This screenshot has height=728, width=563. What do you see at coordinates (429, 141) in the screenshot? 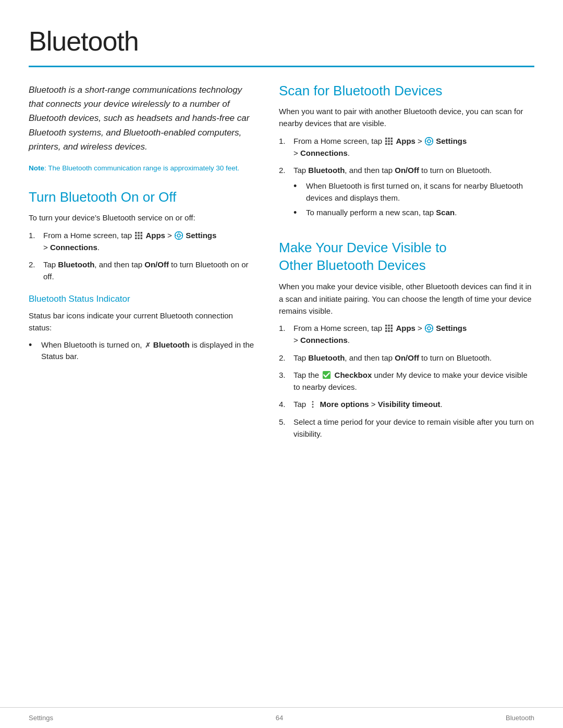
I see `scan-settings-icon` at bounding box center [429, 141].